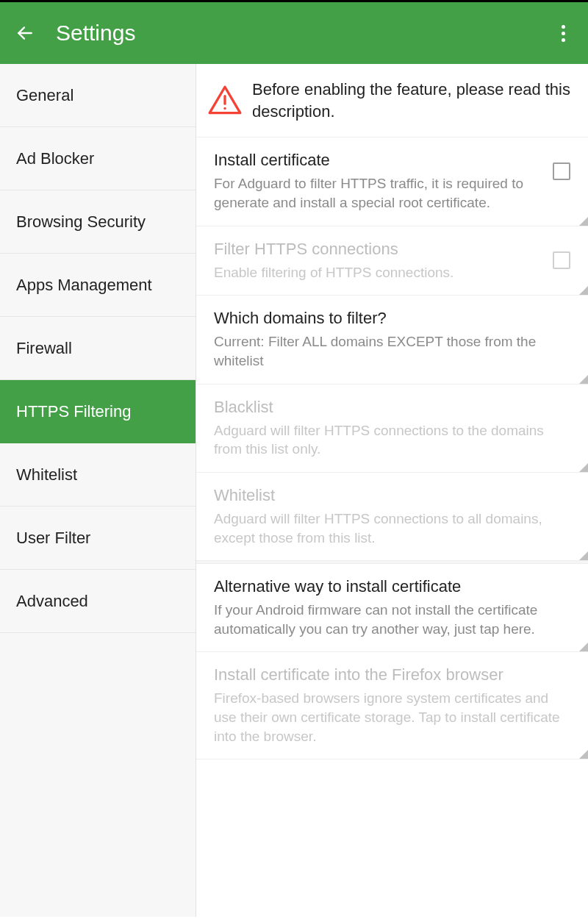 The image size is (588, 919). I want to click on install-certificate-checkbox, so click(562, 171).